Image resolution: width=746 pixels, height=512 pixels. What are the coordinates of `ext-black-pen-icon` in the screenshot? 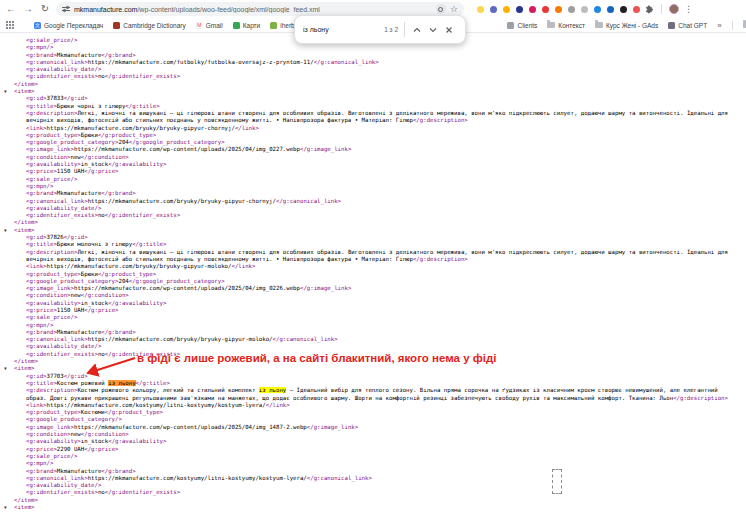 It's located at (624, 10).